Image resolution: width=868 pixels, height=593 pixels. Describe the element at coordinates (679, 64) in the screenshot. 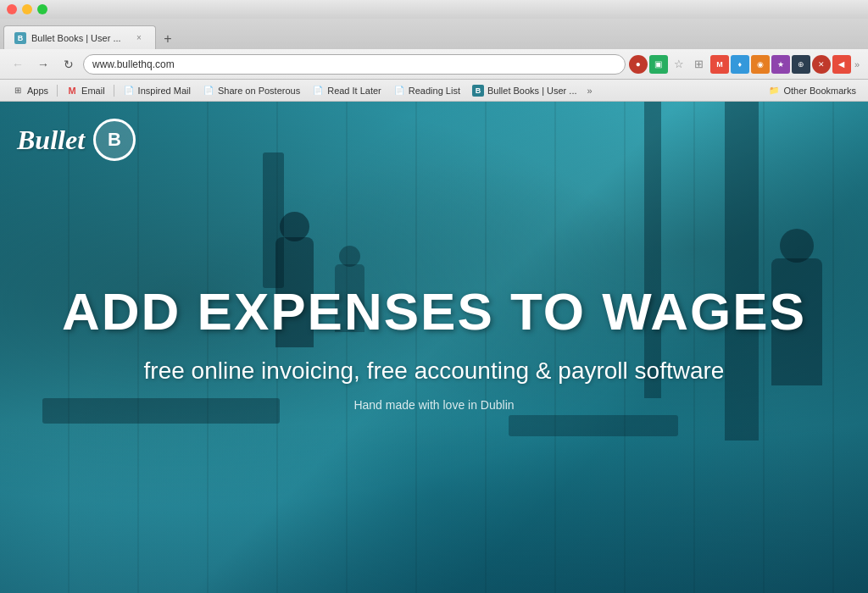

I see `extension-icon-3: ☆` at that location.